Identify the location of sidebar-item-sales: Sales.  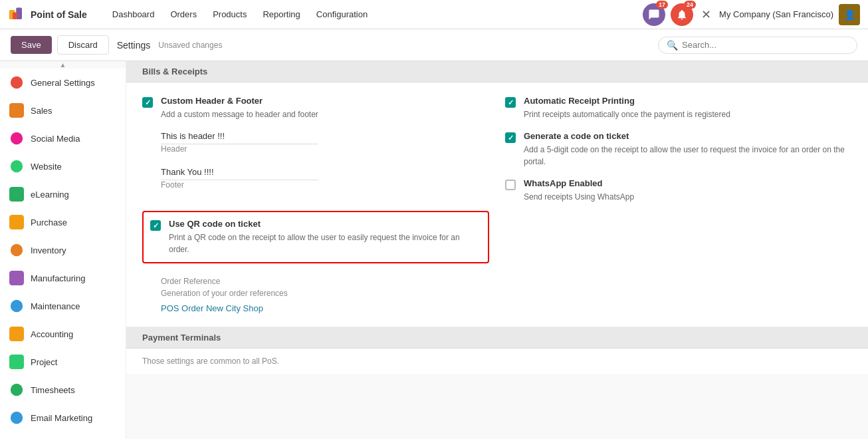
(62, 110).